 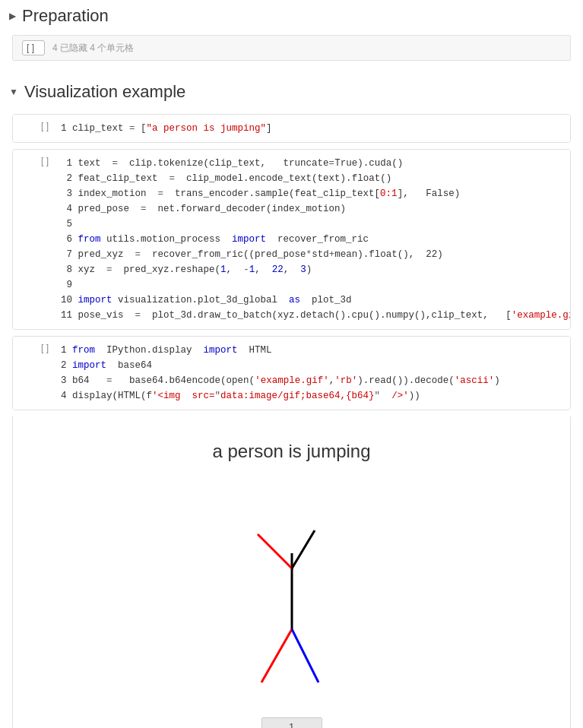 I want to click on code-cell-3: [ ] 1 from IPython.display import HTML 2…, so click(x=292, y=373).